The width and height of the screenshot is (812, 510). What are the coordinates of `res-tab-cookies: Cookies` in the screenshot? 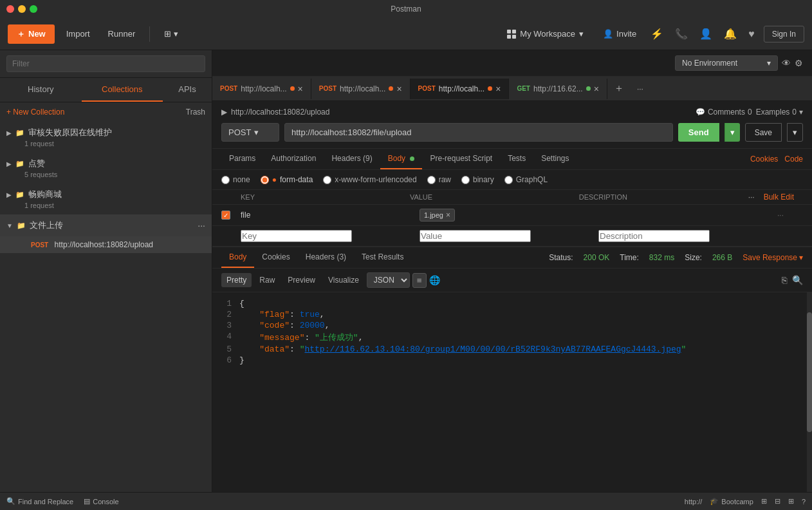 It's located at (275, 258).